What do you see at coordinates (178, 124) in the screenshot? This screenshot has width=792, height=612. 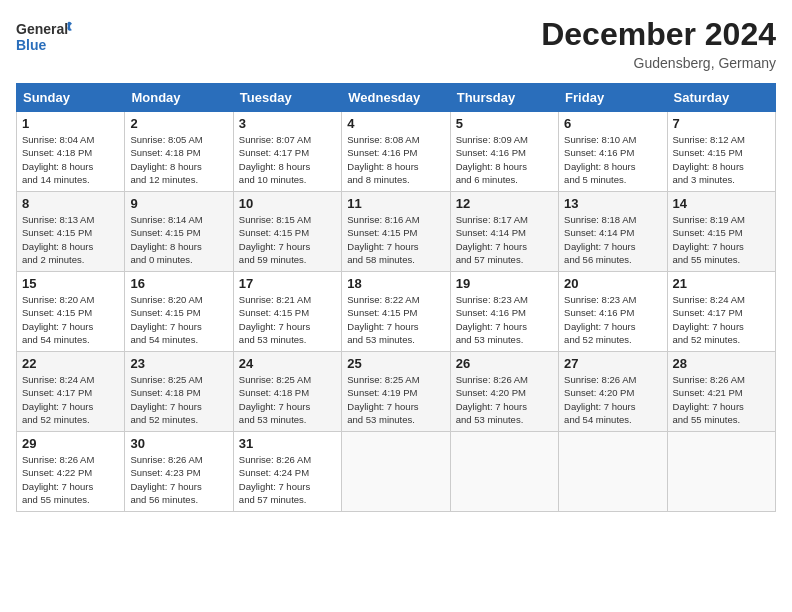 I see `day-number: 2` at bounding box center [178, 124].